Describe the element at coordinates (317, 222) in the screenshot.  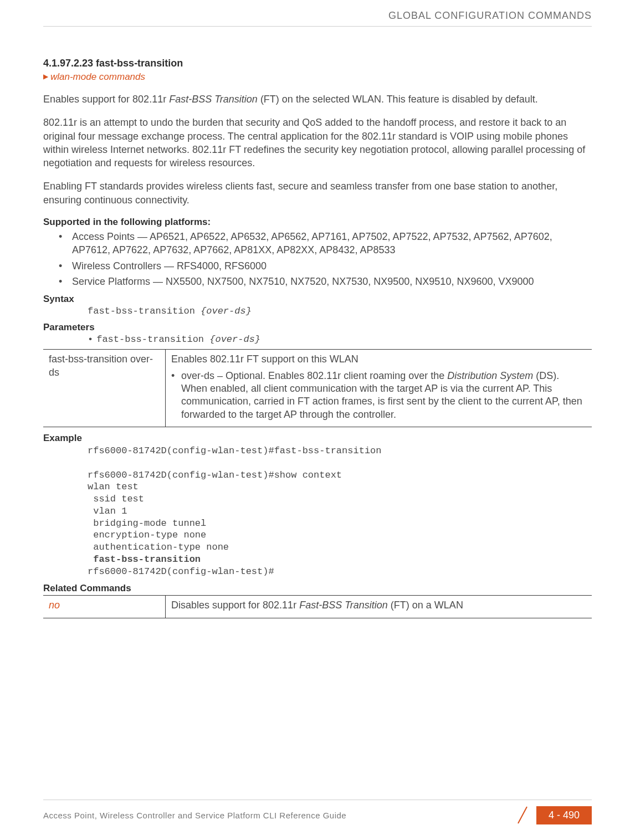
I see `supported-heading: Supported in the following platforms:` at that location.